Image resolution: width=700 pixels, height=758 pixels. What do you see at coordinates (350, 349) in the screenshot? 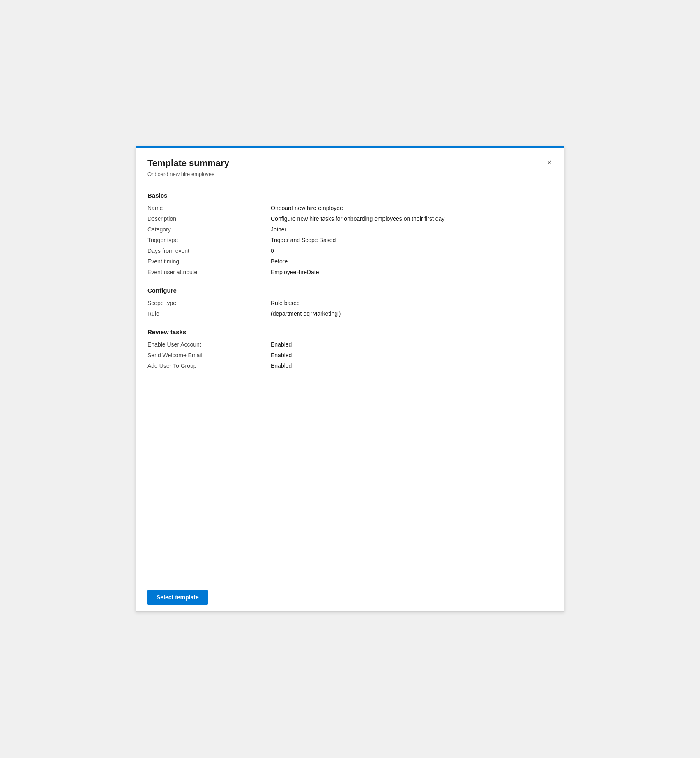
I see `review-tasks-section: Review tasks Enable User Account Enabled…` at bounding box center [350, 349].